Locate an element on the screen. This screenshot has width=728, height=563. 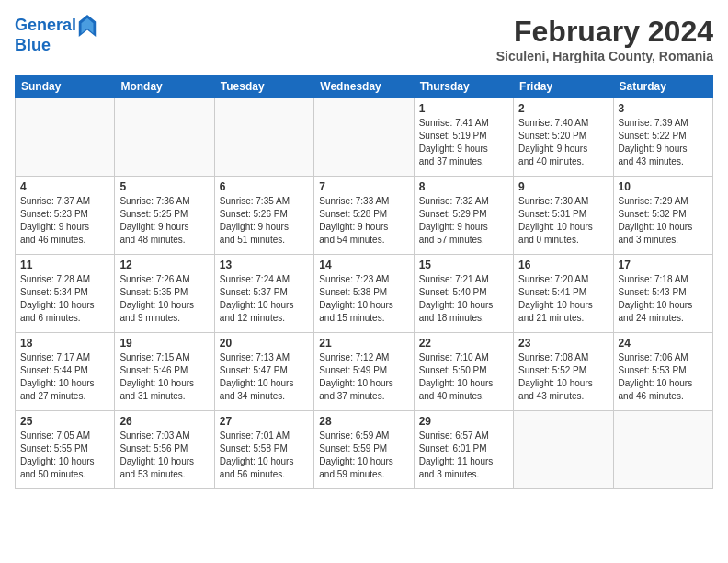
page-header: General Blue February 2024 Siculeni, Har… is located at coordinates (364, 39).